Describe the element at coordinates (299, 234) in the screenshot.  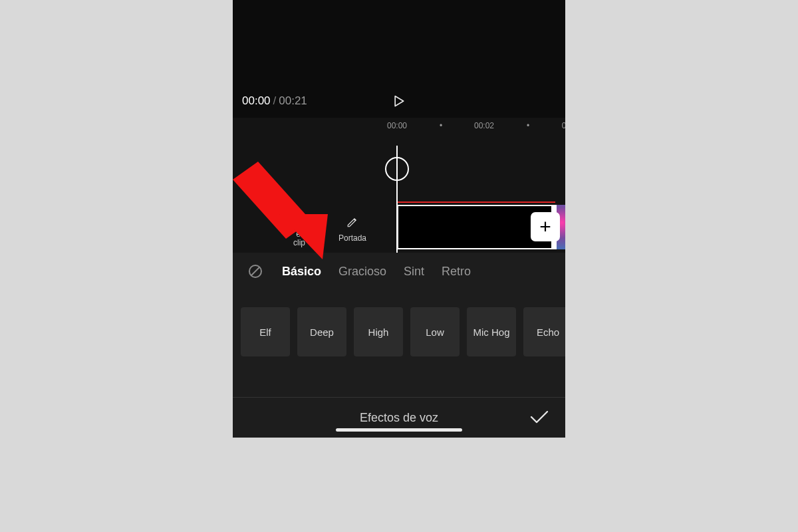
I see `clip-tool-label-1: el` at that location.